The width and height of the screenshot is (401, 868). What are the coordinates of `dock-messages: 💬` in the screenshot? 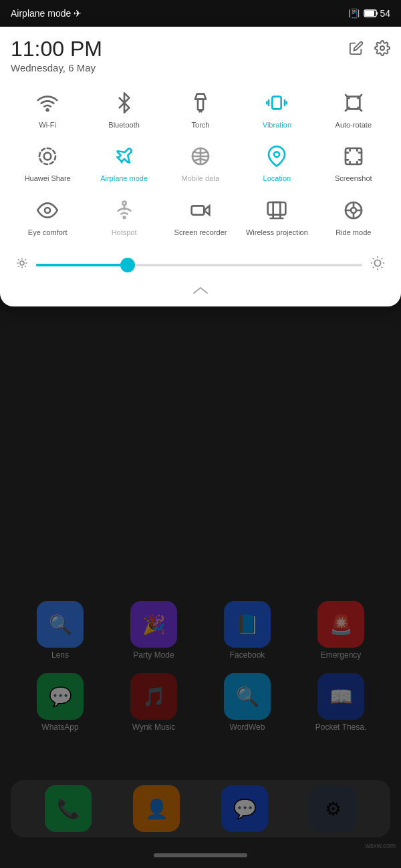 It's located at (245, 809).